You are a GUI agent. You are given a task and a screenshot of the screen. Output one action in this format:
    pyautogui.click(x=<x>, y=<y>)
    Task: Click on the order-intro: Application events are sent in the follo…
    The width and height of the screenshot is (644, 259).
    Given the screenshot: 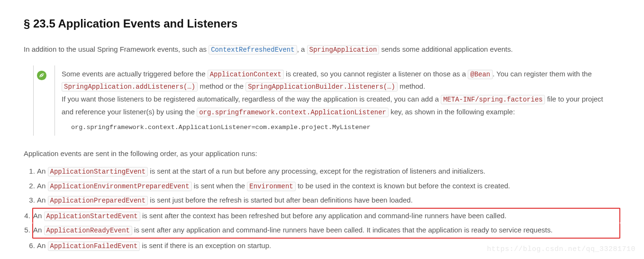 What is the action you would take?
    pyautogui.click(x=322, y=154)
    